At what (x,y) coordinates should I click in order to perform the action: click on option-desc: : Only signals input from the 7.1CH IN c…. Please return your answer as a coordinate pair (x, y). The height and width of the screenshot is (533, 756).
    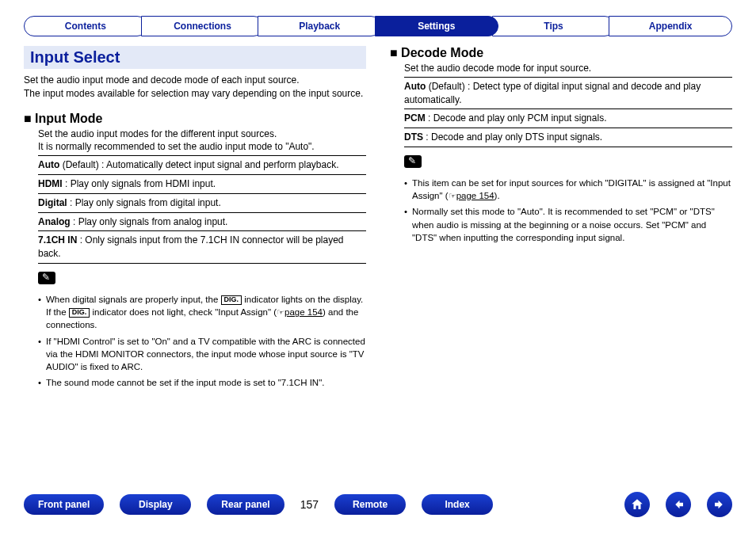
    Looking at the image, I should click on (191, 247).